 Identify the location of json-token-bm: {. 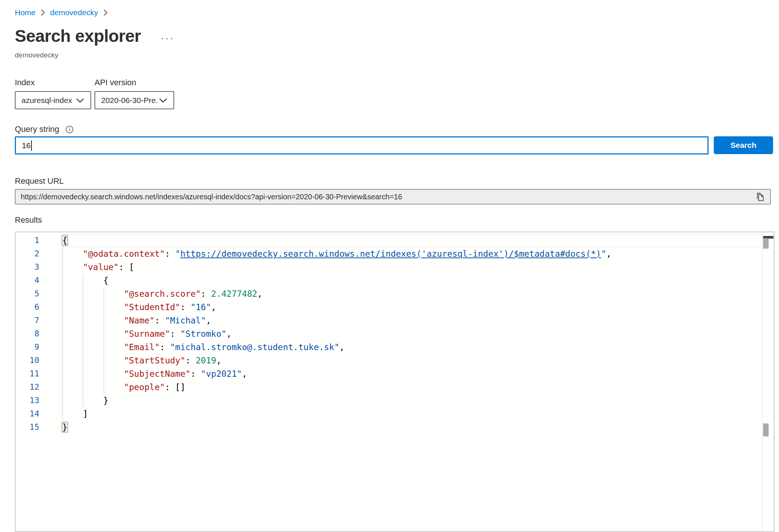
(65, 240).